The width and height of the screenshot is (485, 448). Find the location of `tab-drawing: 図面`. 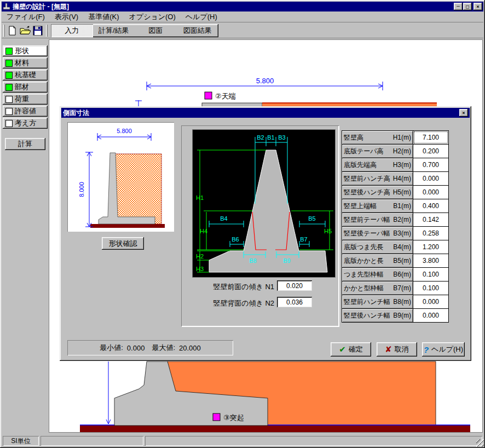

tab-drawing: 図面 is located at coordinates (155, 31).